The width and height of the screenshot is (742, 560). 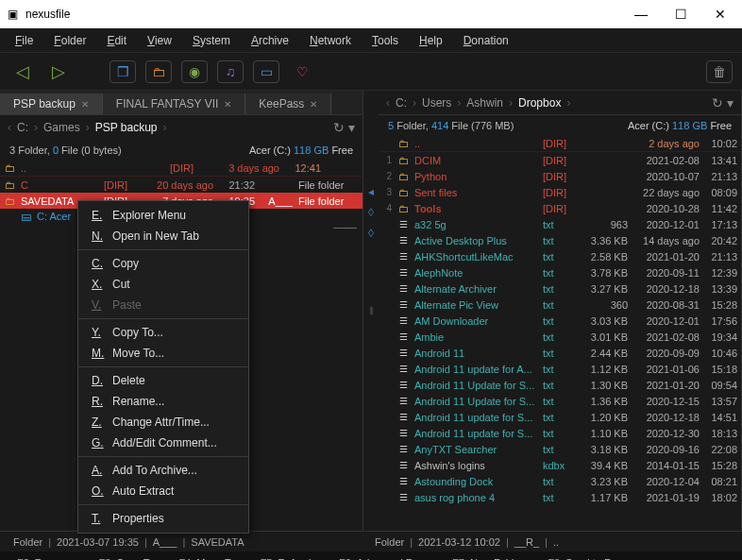 What do you see at coordinates (126, 127) in the screenshot?
I see `crumb-segment: PSP backup` at bounding box center [126, 127].